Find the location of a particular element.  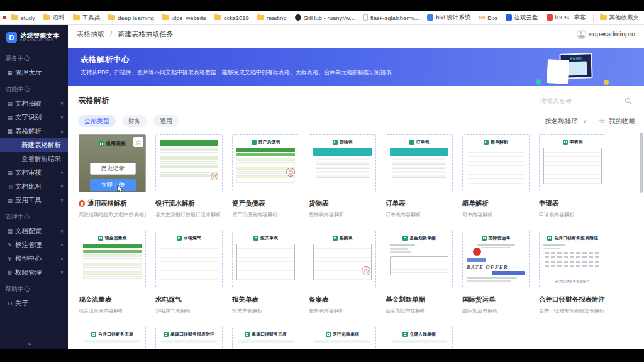

card: 申请表申请表申请表内容解析 is located at coordinates (572, 176).